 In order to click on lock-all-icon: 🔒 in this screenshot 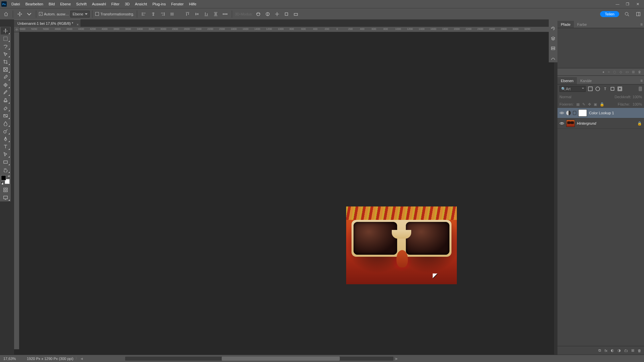, I will do `click(602, 105)`.